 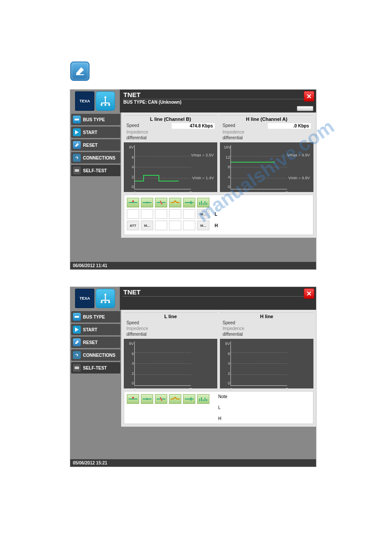 What do you see at coordinates (299, 178) in the screenshot?
I see `vmin-label: Vmin = 9.8V` at bounding box center [299, 178].